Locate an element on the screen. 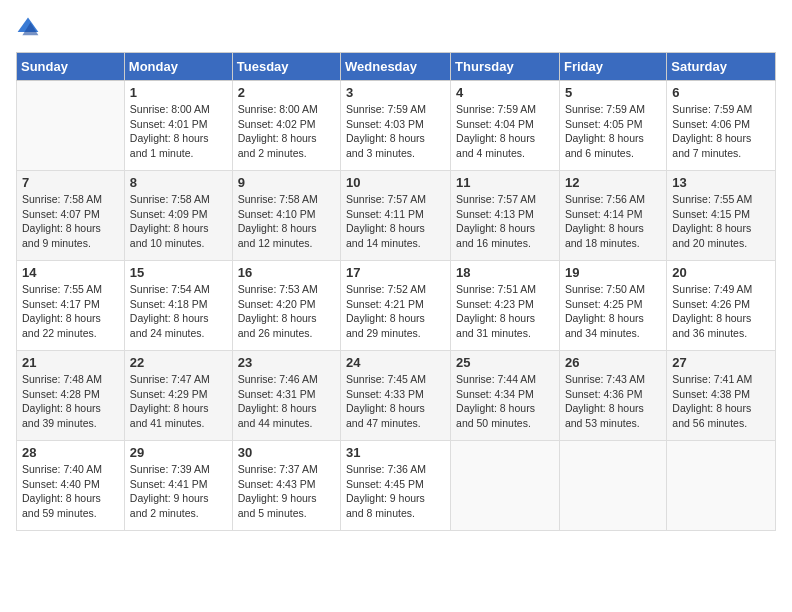  day-number: 31 is located at coordinates (396, 452).